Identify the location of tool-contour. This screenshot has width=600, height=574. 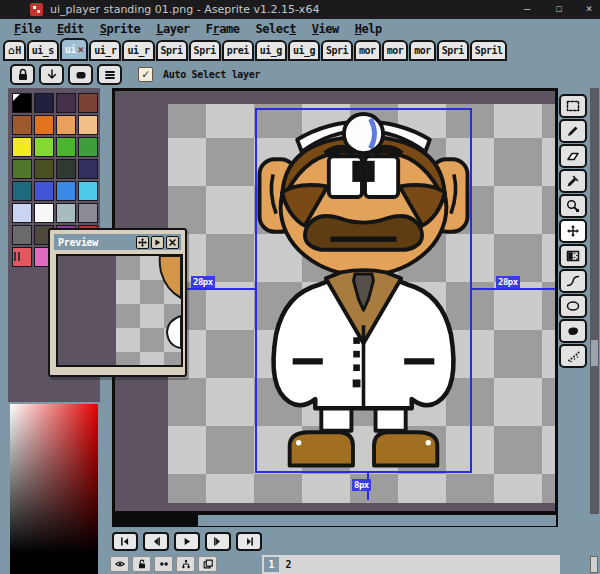
(573, 331).